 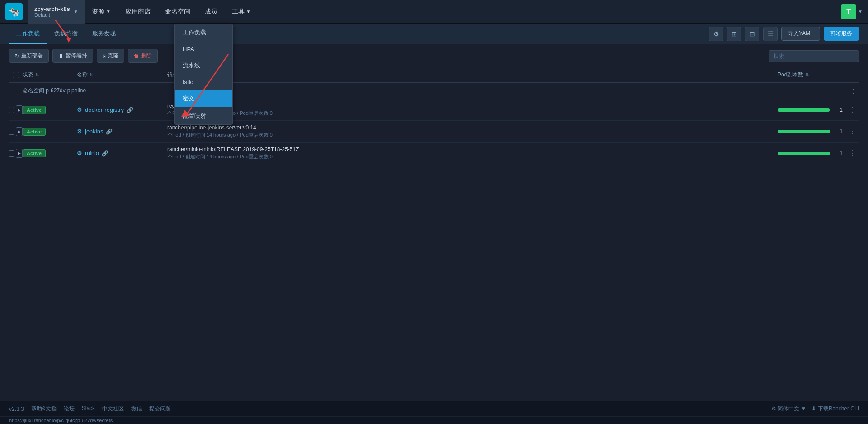 I want to click on status-cell-2: Active, so click(x=50, y=132).